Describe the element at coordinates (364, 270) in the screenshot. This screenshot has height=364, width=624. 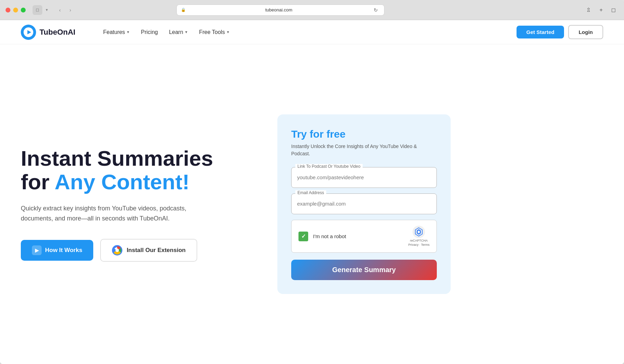
I see `generate-summary-button: Generate Summary` at that location.